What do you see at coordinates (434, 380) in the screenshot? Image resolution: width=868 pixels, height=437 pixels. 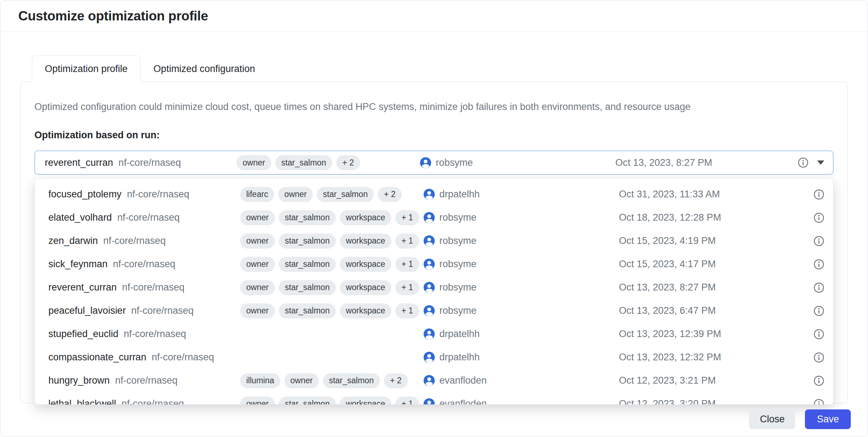 I see `run-list-item: hungry_brown nf-core/rnaseq illuminaowne…` at bounding box center [434, 380].